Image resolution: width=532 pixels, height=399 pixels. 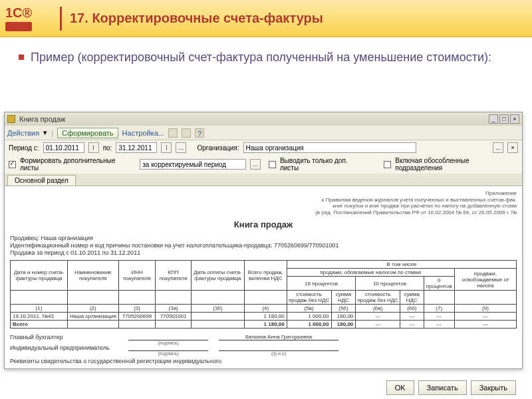 What do you see at coordinates (378, 317) in the screenshot?
I see `cell-6a: ---` at bounding box center [378, 317].